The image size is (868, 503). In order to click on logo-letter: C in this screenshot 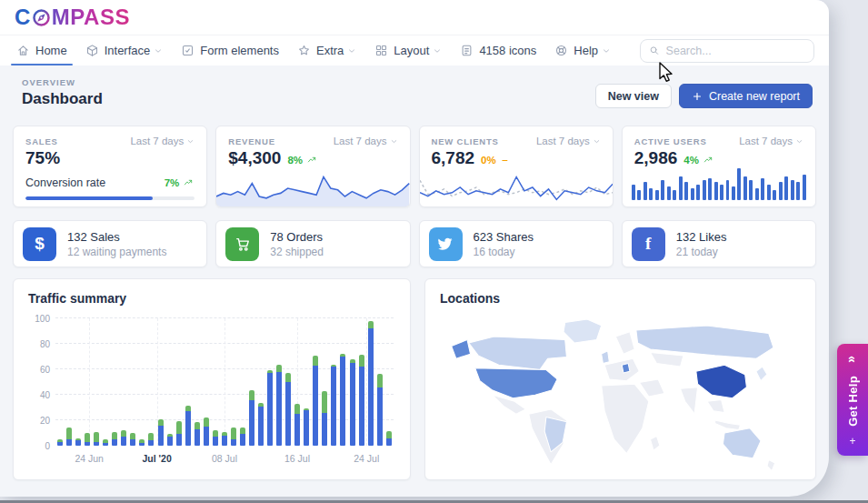, I will do `click(23, 17)`.